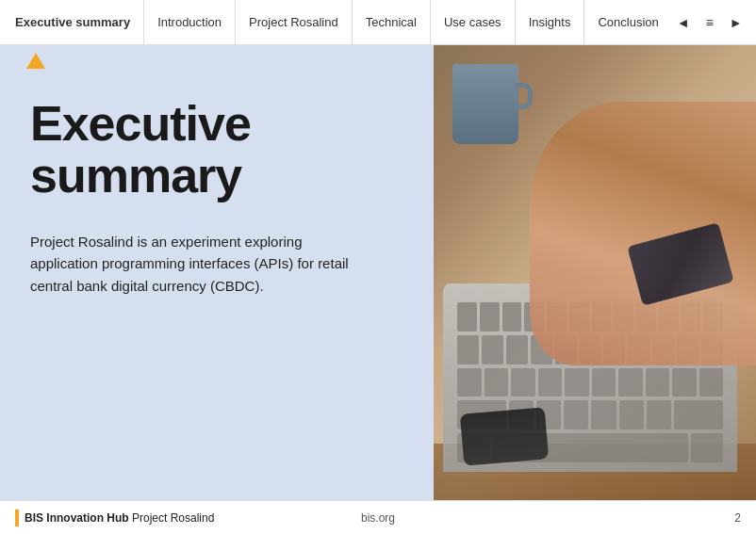  Describe the element at coordinates (643, 234) in the screenshot. I see `hand` at that location.